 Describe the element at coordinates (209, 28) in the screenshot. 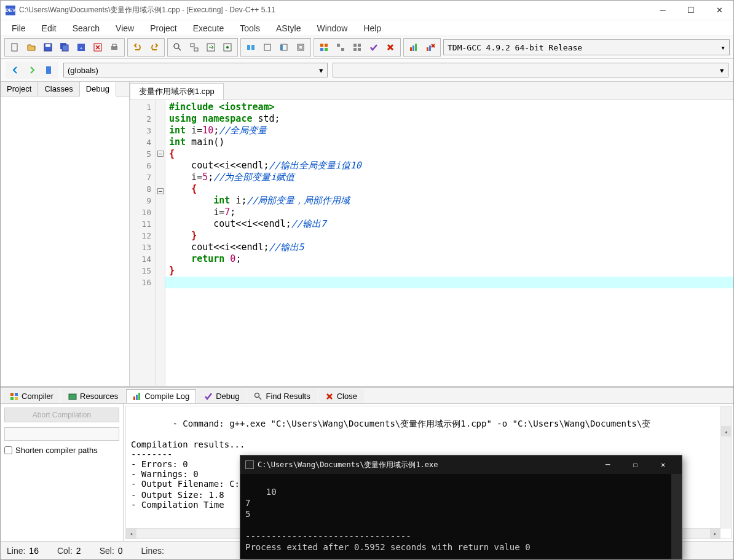

I see `menu-execute: Execute` at that location.